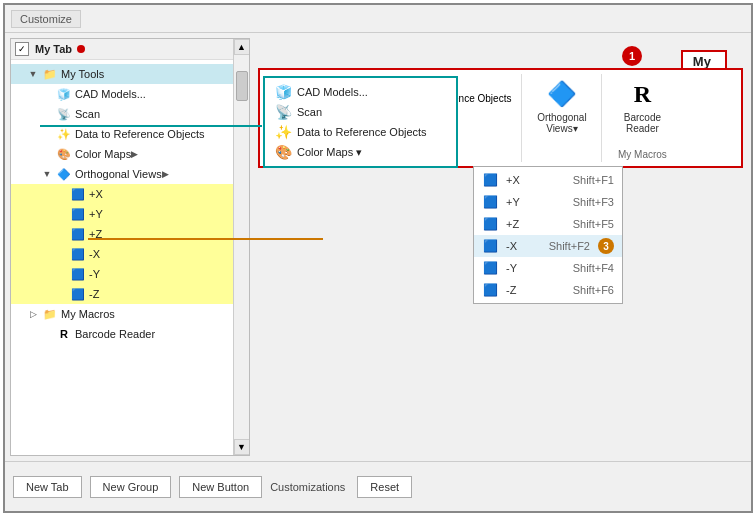 The image size is (756, 516). Describe the element at coordinates (360, 112) in the screenshot. I see `popup-scan: 📡 Scan` at that location.